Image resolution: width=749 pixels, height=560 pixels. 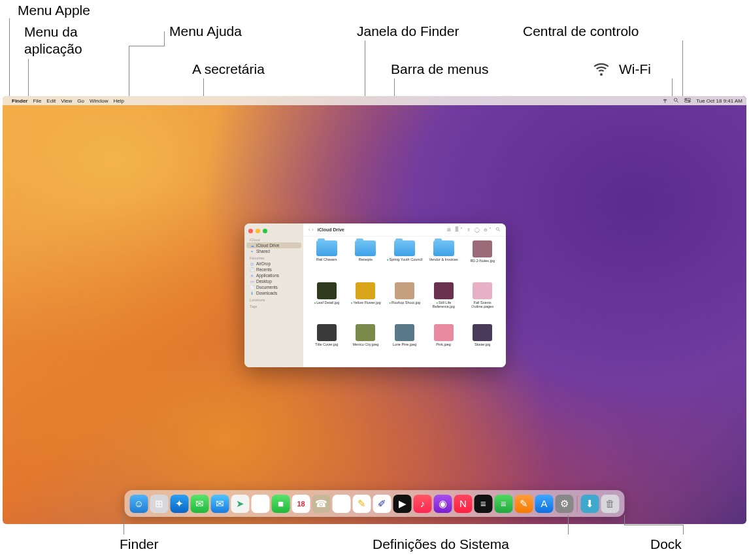 What do you see at coordinates (54, 41) in the screenshot?
I see `callout-menu-app: Menu da aplicação` at bounding box center [54, 41].